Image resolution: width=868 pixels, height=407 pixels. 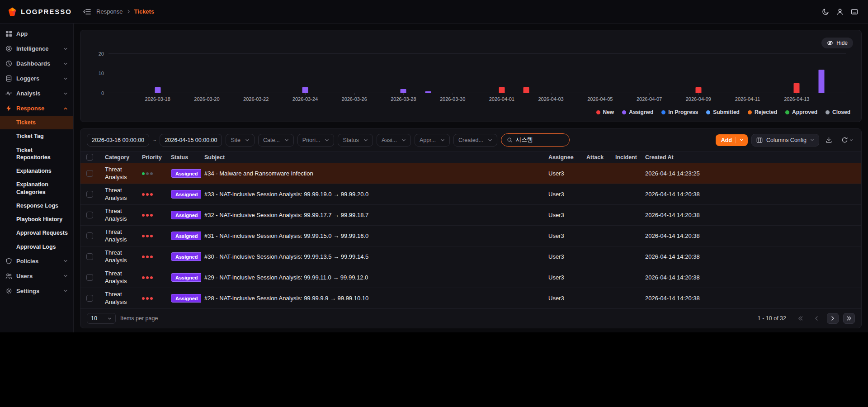 I want to click on legend-item-assigned: Assigned, so click(x=637, y=112).